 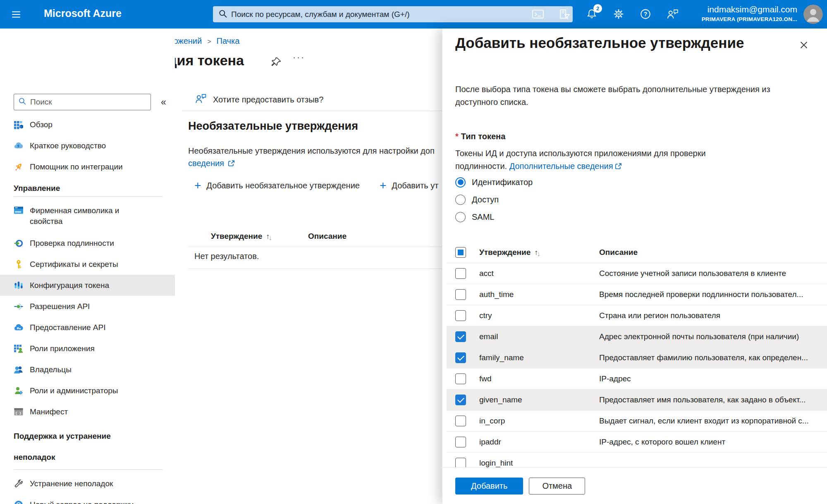 I want to click on claim-row-ipaddr: ipaddr IP-адрес, с которого вошел клиент, so click(x=637, y=442).